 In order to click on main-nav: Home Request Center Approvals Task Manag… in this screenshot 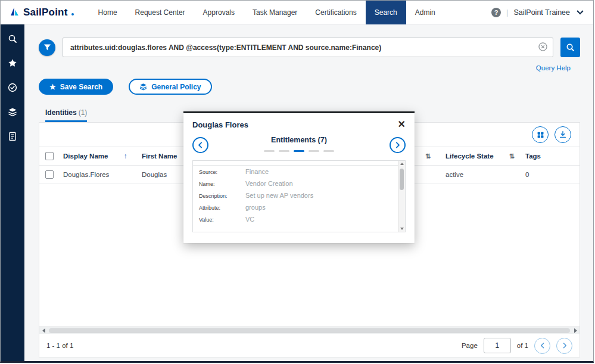, I will do `click(267, 13)`.